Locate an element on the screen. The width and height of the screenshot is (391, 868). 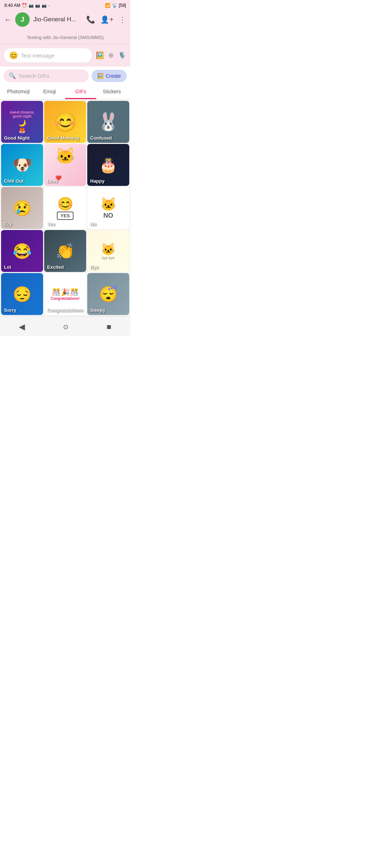
tabs-row: PhotomojiEmojiGIFsStickers is located at coordinates (65, 93).